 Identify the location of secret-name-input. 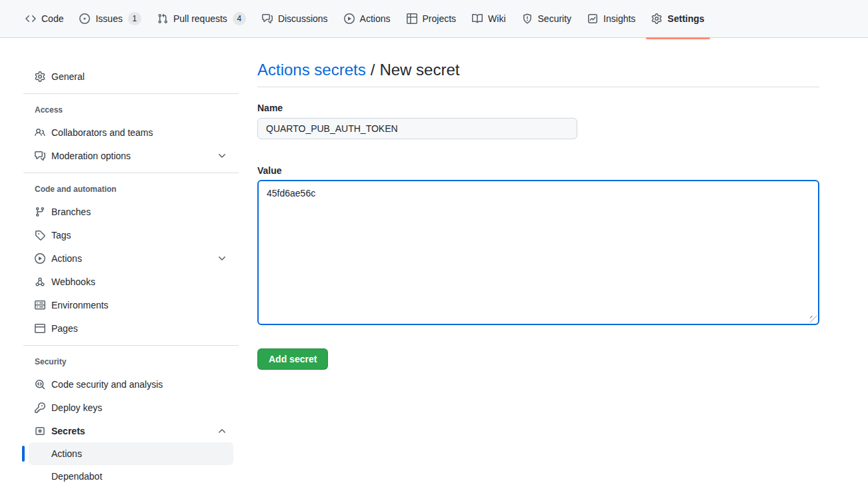
(417, 129).